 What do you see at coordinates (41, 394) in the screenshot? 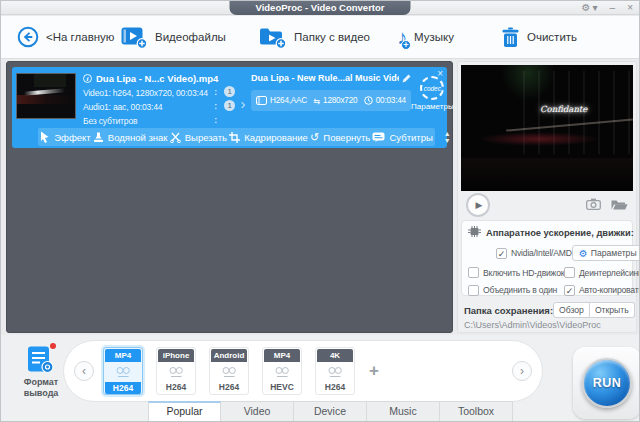
I see `format-output-label-2: вывода` at bounding box center [41, 394].